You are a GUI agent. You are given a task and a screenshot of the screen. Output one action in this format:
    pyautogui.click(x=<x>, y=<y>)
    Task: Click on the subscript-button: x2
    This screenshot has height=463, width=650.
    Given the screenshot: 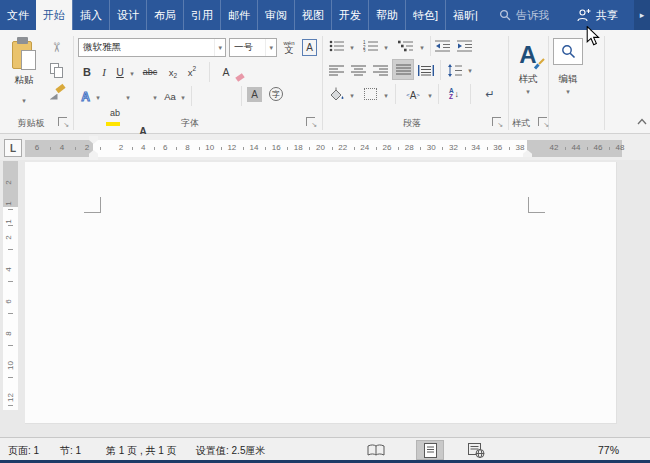 What is the action you would take?
    pyautogui.click(x=173, y=72)
    